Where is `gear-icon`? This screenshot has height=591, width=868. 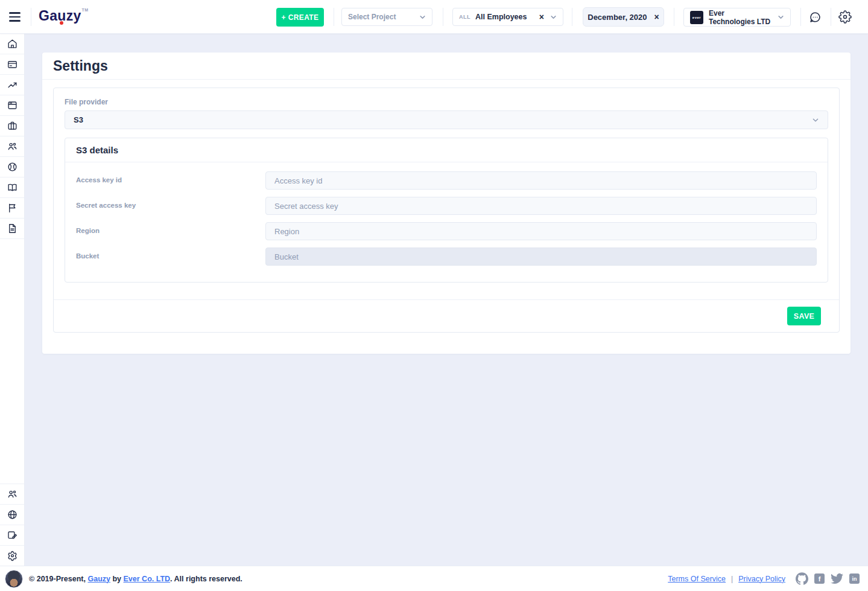
gear-icon is located at coordinates (845, 17).